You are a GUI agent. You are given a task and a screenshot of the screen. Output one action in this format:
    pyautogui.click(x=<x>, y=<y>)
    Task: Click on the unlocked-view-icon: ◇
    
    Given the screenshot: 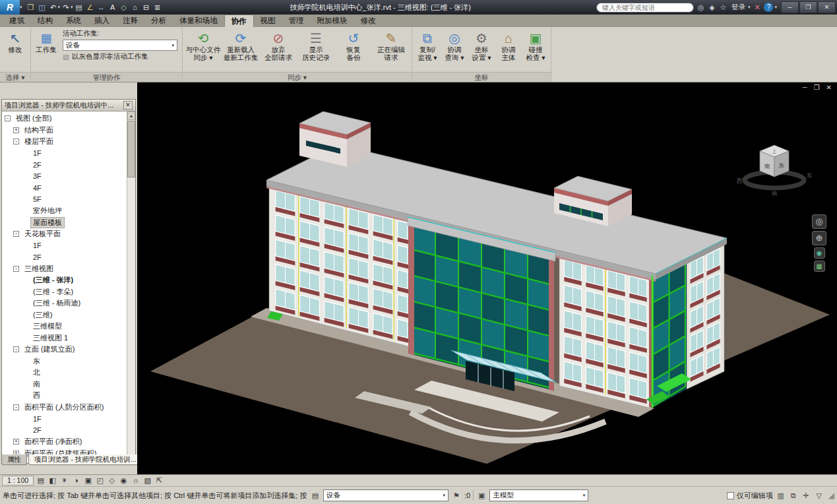 What is the action you would take?
    pyautogui.click(x=112, y=480)
    